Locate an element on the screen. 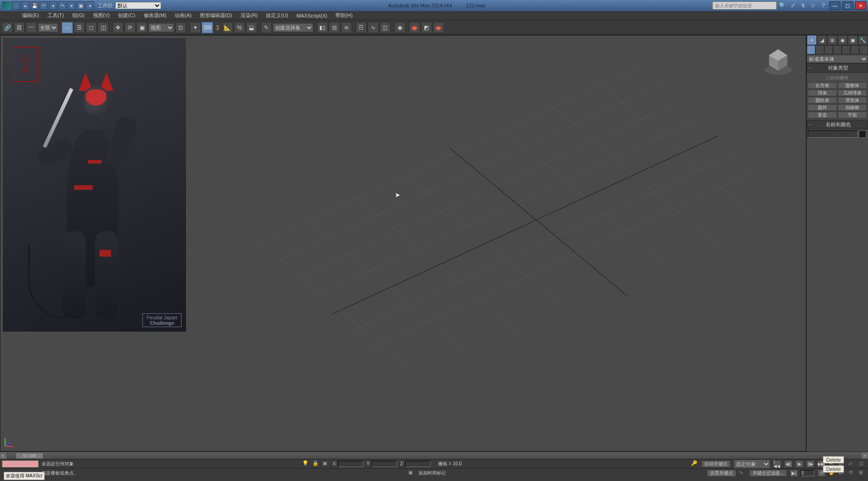 Image resolution: width=868 pixels, height=481 pixels. y-input is located at coordinates (384, 464).